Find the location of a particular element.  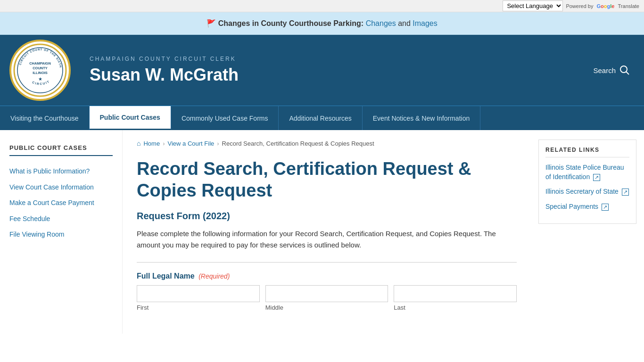

form-field-last: Last is located at coordinates (455, 298).